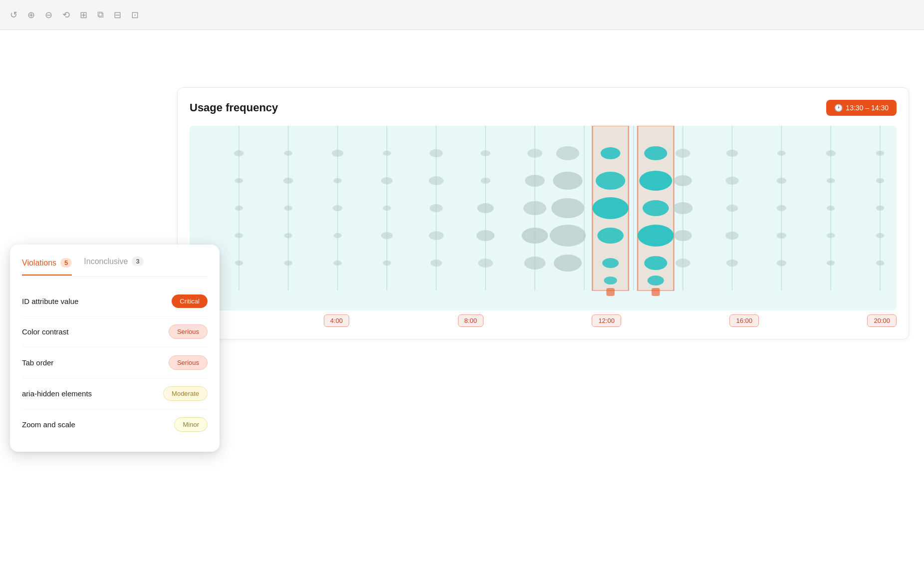 The height and width of the screenshot is (572, 924). I want to click on refresh-icon: ↺, so click(14, 15).